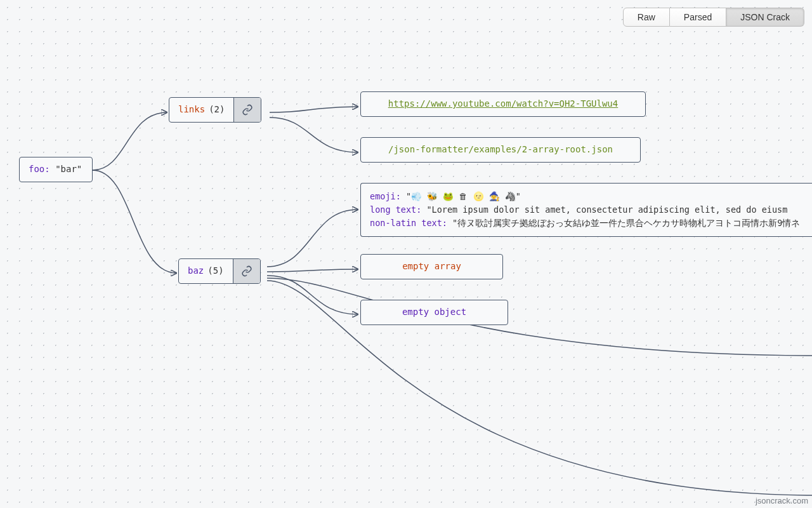 This screenshot has height=508, width=812. What do you see at coordinates (434, 312) in the screenshot?
I see `node-empty-object: empty object` at bounding box center [434, 312].